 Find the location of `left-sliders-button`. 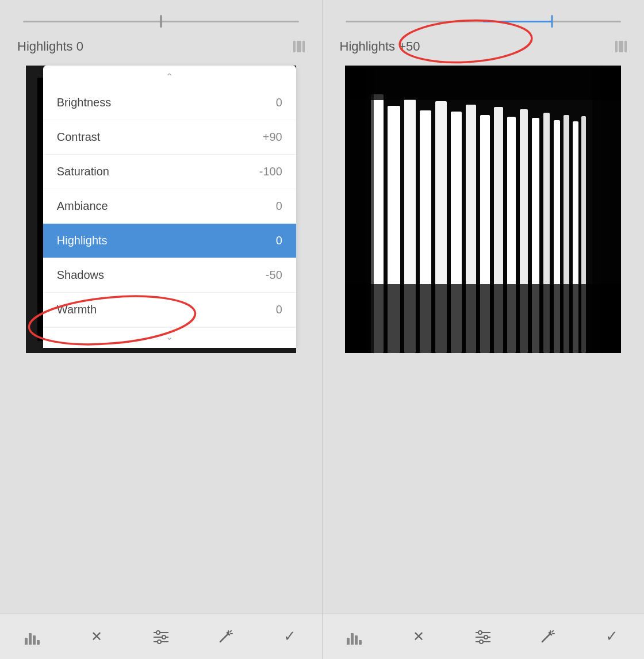

left-sliders-button is located at coordinates (161, 637).